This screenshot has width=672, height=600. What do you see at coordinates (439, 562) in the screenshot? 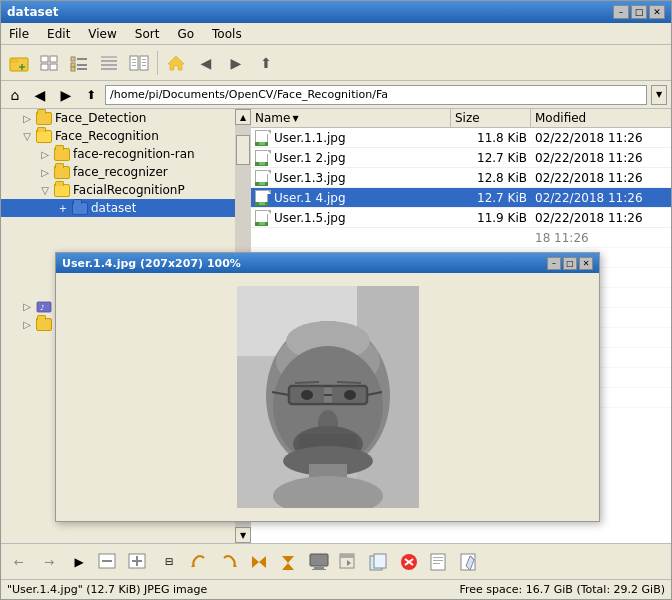
I see `bt-properties` at bounding box center [439, 562].